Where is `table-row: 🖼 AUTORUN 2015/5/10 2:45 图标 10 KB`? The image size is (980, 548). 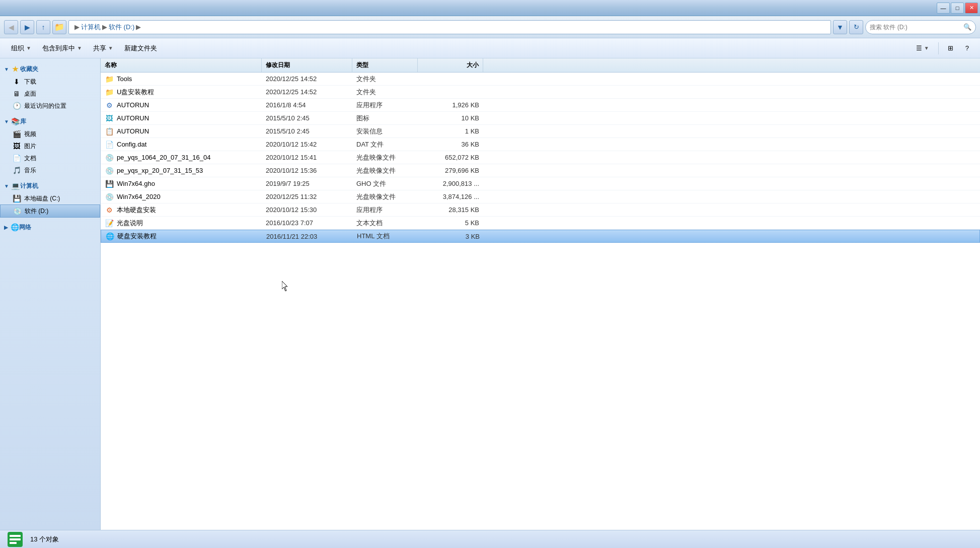
table-row: 🖼 AUTORUN 2015/5/10 2:45 图标 10 KB is located at coordinates (541, 118).